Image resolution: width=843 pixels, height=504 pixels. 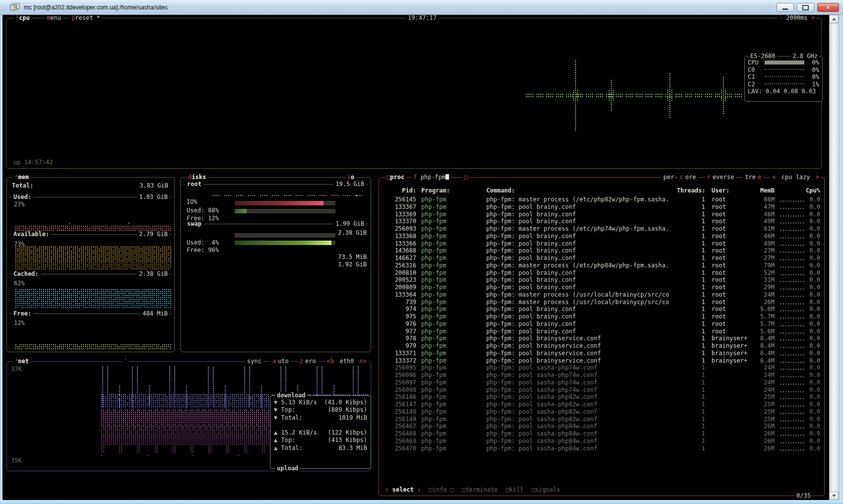 What do you see at coordinates (23, 18) in the screenshot?
I see `cpu-box-title: ¹cpu` at bounding box center [23, 18].